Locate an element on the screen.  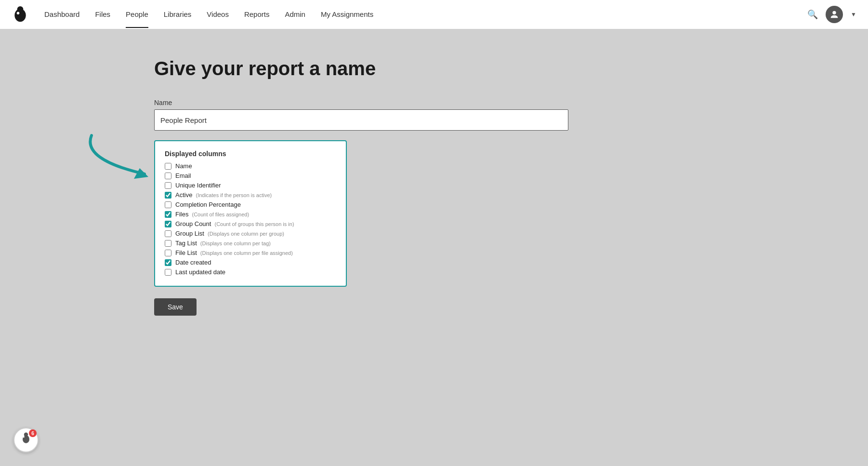
nav-link-videos: Videos is located at coordinates (218, 14).